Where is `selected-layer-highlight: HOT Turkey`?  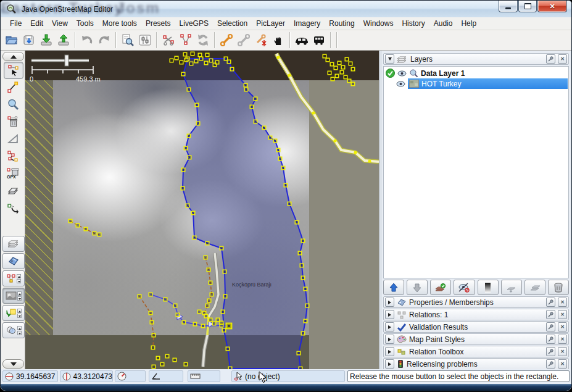 selected-layer-highlight: HOT Turkey is located at coordinates (487, 84).